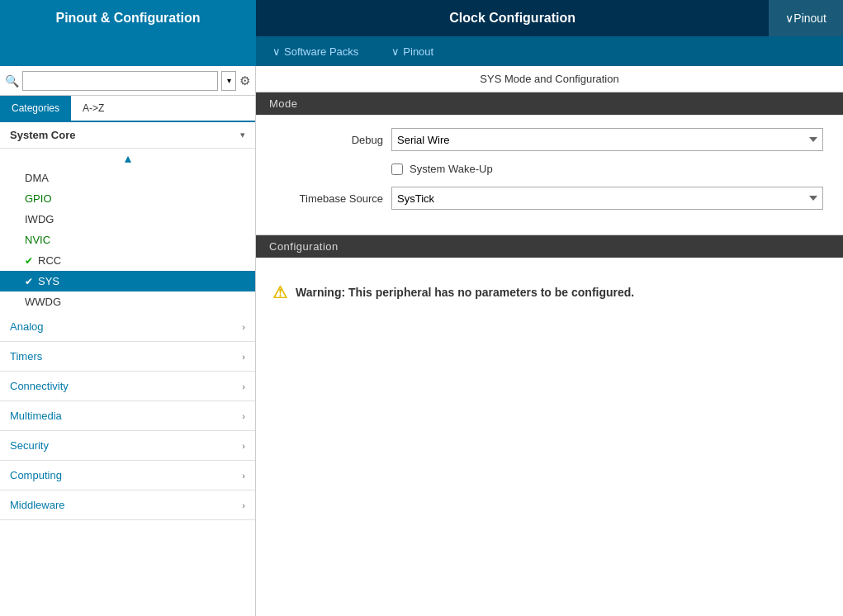 The height and width of the screenshot is (616, 843). Describe the element at coordinates (451, 168) in the screenshot. I see `system-wakeup-label: System Wake-Up` at that location.